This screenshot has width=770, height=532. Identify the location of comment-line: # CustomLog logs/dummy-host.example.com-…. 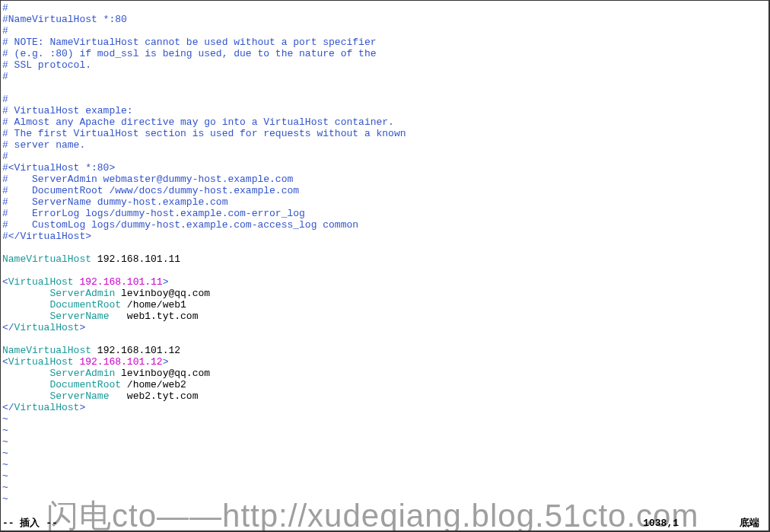
(385, 225).